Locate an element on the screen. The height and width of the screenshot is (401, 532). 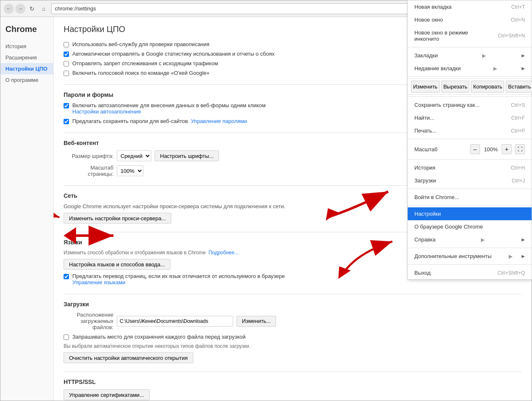
menu-item-exit: Выход Ctrl+Shift+Q is located at coordinates (470, 273).